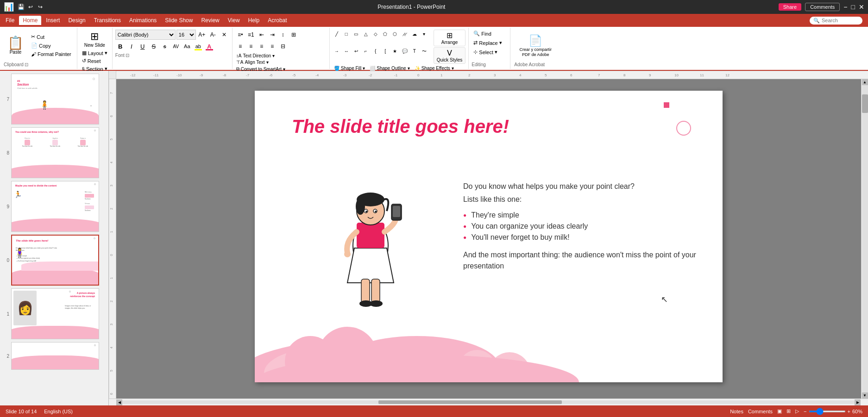  What do you see at coordinates (415, 34) in the screenshot?
I see `shape-cloud: ☁` at bounding box center [415, 34].